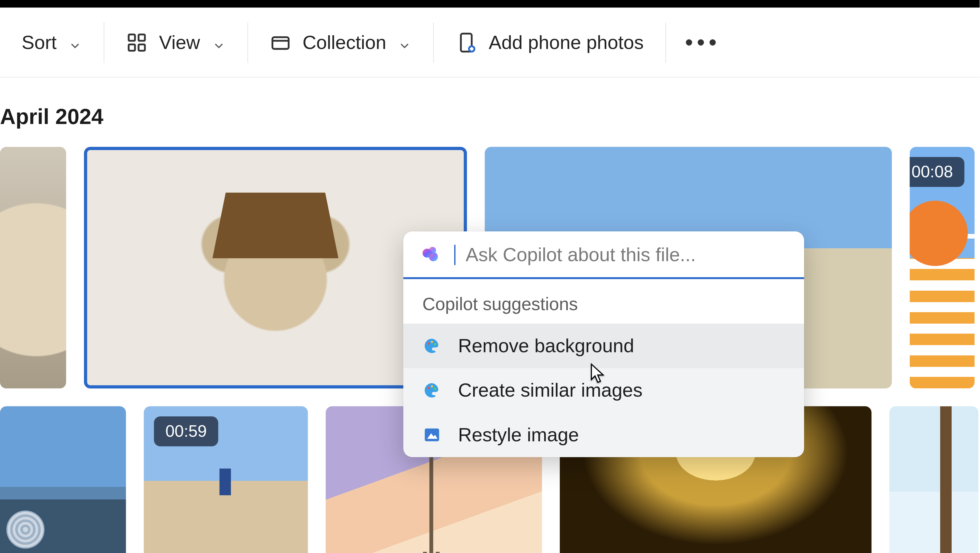 The image size is (980, 553). What do you see at coordinates (280, 42) in the screenshot?
I see `collection-icon` at bounding box center [280, 42].